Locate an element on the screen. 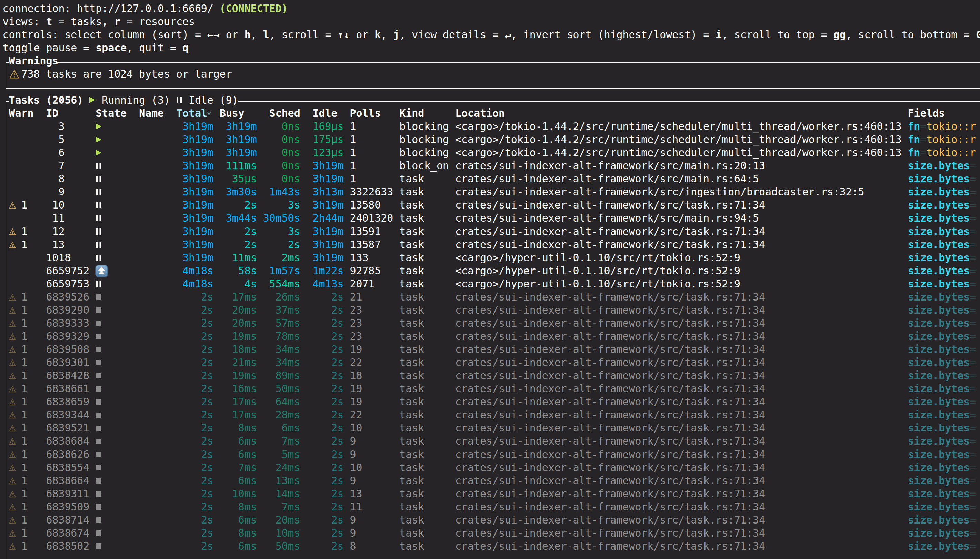  task-row-1018: 1018 3h19m 11ms 2ms 3h19m 133 task <carg… is located at coordinates (489, 258).